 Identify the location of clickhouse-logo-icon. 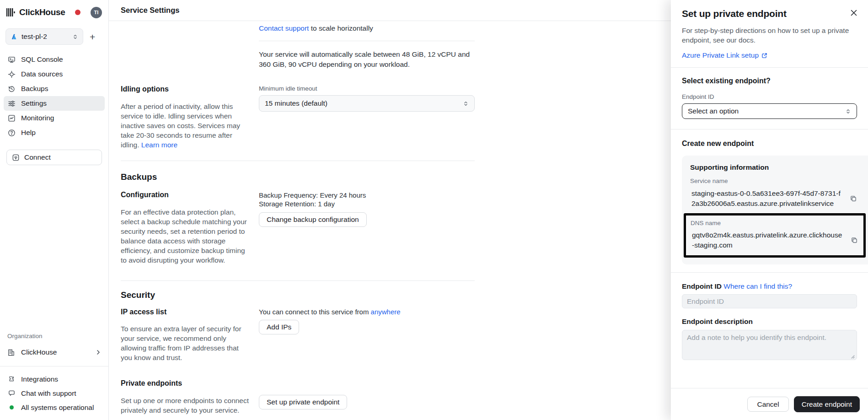
(11, 12).